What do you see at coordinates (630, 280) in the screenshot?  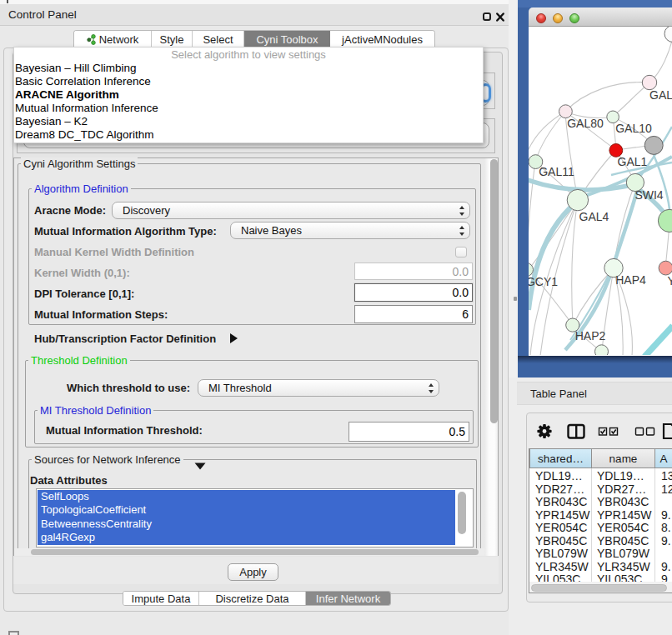 I see `svg-text: HAP4` at bounding box center [630, 280].